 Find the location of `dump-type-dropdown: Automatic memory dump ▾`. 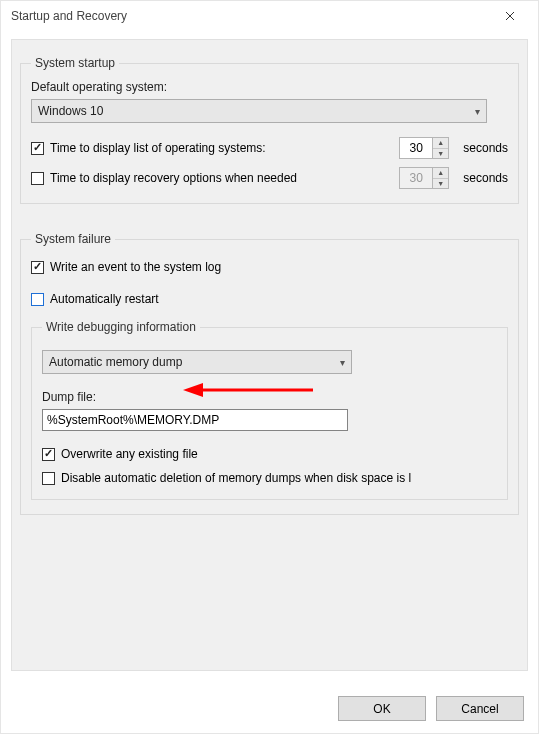

dump-type-dropdown: Automatic memory dump ▾ is located at coordinates (197, 362).